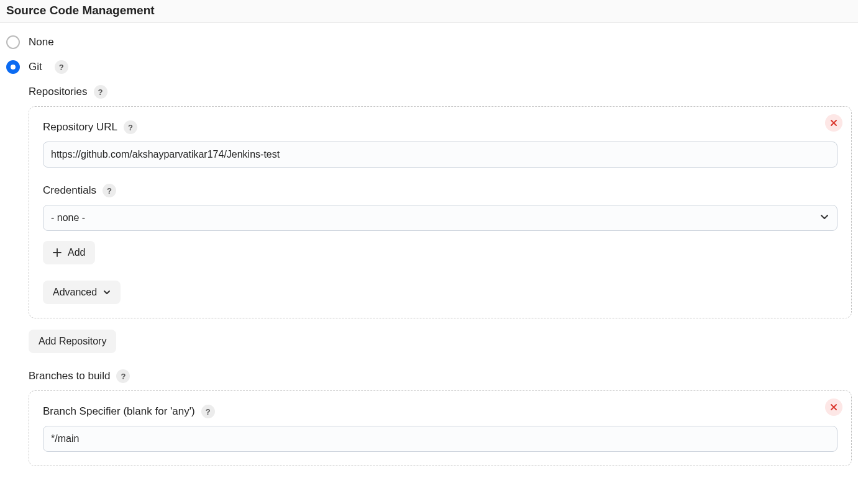  I want to click on credentials-select: - none -, so click(440, 218).